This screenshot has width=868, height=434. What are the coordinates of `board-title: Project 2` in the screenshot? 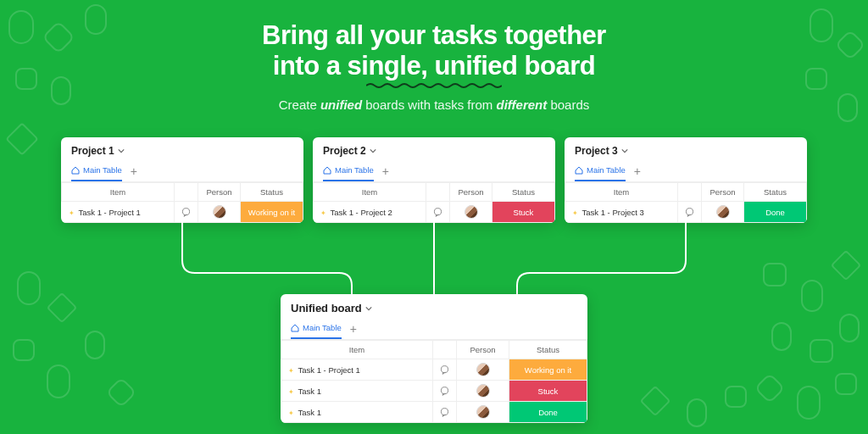 It's located at (434, 149).